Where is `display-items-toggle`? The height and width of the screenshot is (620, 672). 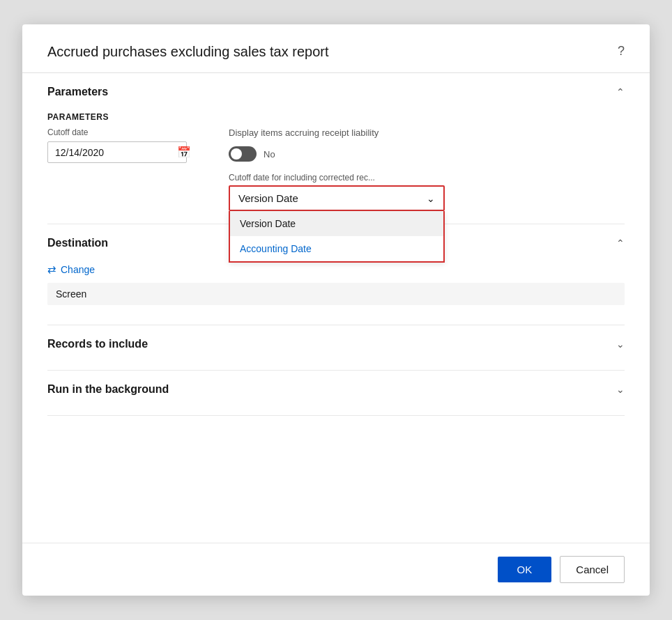
display-items-toggle is located at coordinates (243, 154).